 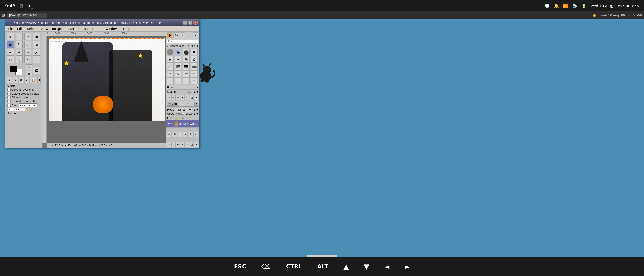 What do you see at coordinates (9, 105) in the screenshot?
I see `fixed-checkbox` at bounding box center [9, 105].